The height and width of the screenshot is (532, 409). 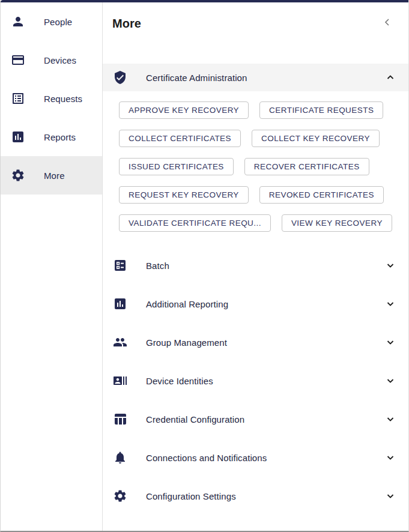 What do you see at coordinates (157, 265) in the screenshot?
I see `section-label: Batch` at bounding box center [157, 265].